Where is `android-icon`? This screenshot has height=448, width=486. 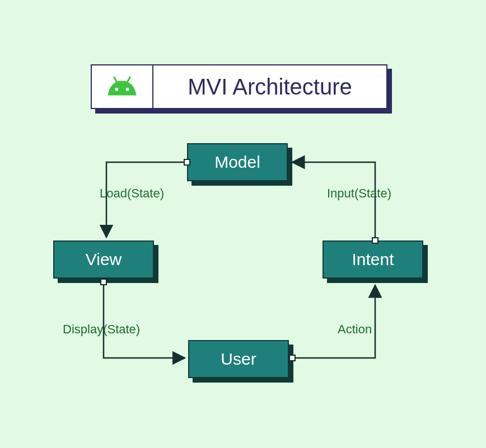
android-icon is located at coordinates (122, 87).